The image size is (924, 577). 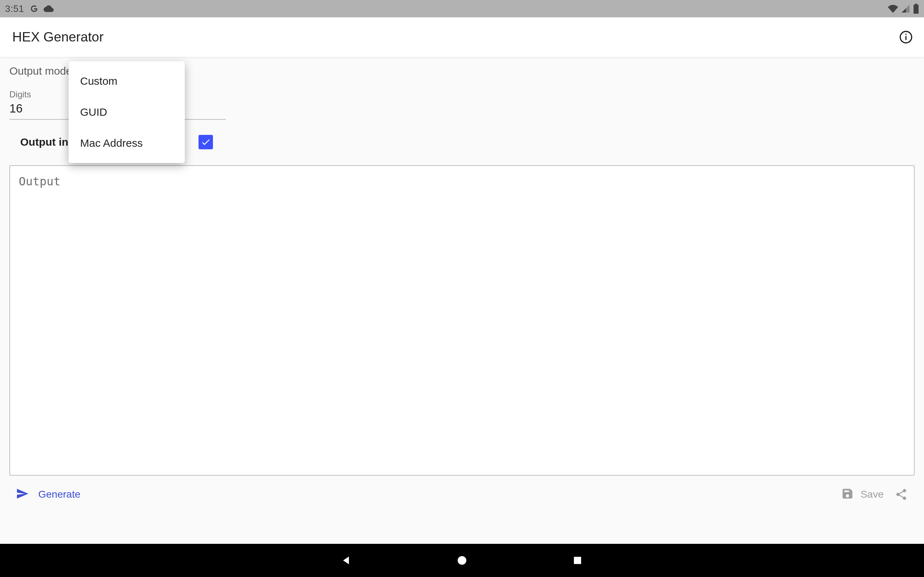 What do you see at coordinates (893, 8) in the screenshot?
I see `wifi-icon` at bounding box center [893, 8].